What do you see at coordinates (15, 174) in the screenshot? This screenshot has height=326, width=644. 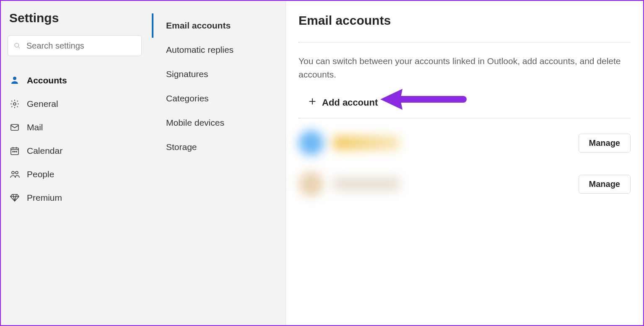 I see `people-icon` at bounding box center [15, 174].